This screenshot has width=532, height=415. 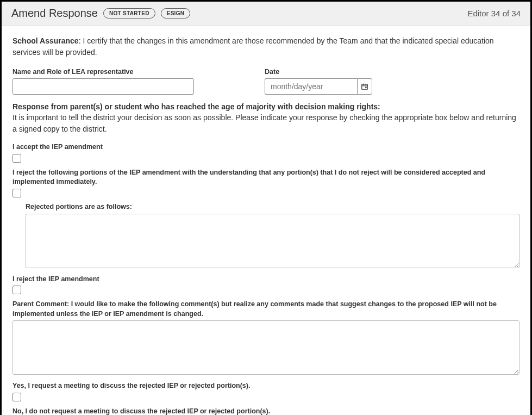 I want to click on assurance-label: School Assurance, so click(x=46, y=41).